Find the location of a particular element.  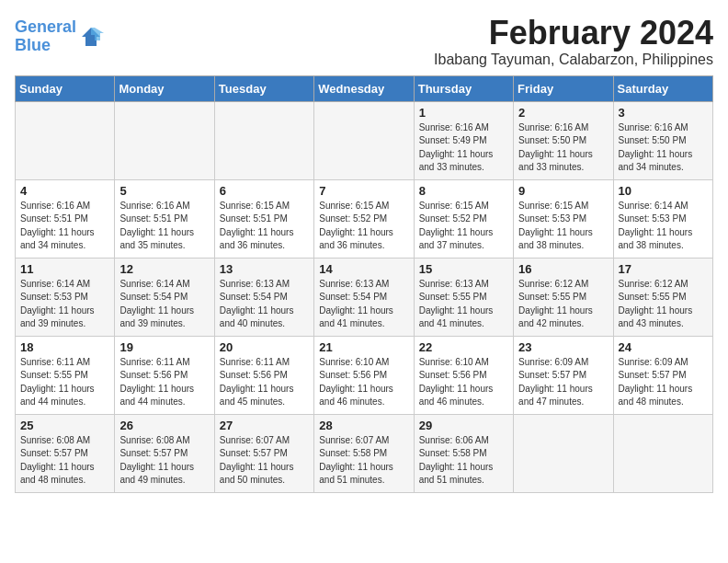

day-number: 5 is located at coordinates (164, 191).